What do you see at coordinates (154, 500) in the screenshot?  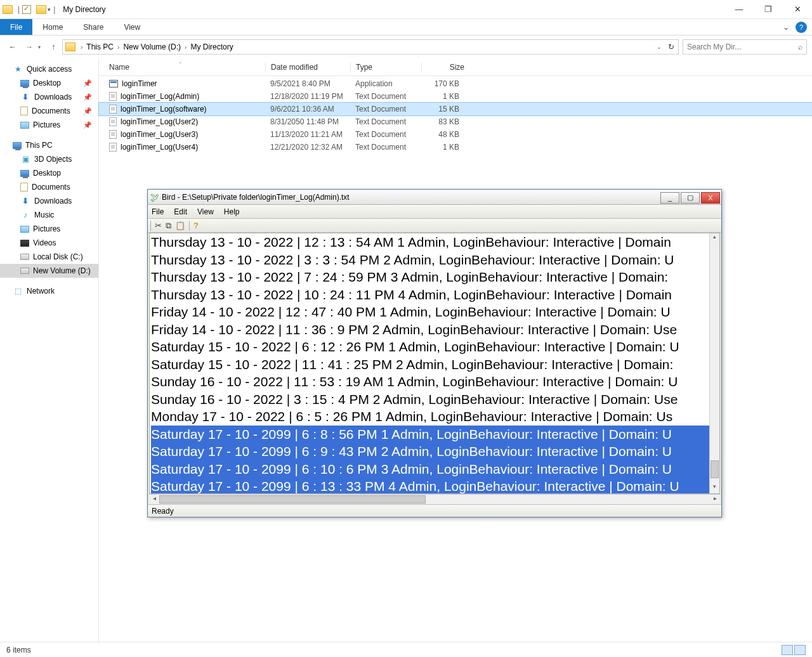 I see `scroll-left-icon: ◂` at bounding box center [154, 500].